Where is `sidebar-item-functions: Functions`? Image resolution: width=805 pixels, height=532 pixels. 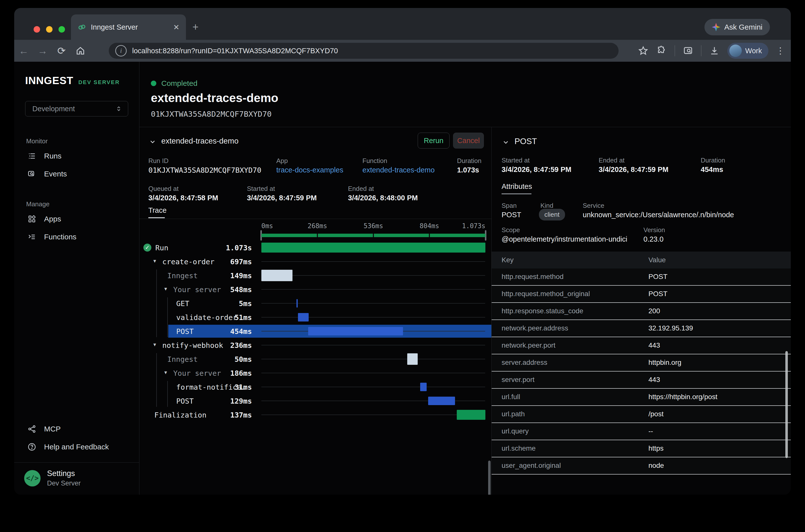
sidebar-item-functions: Functions is located at coordinates (77, 237).